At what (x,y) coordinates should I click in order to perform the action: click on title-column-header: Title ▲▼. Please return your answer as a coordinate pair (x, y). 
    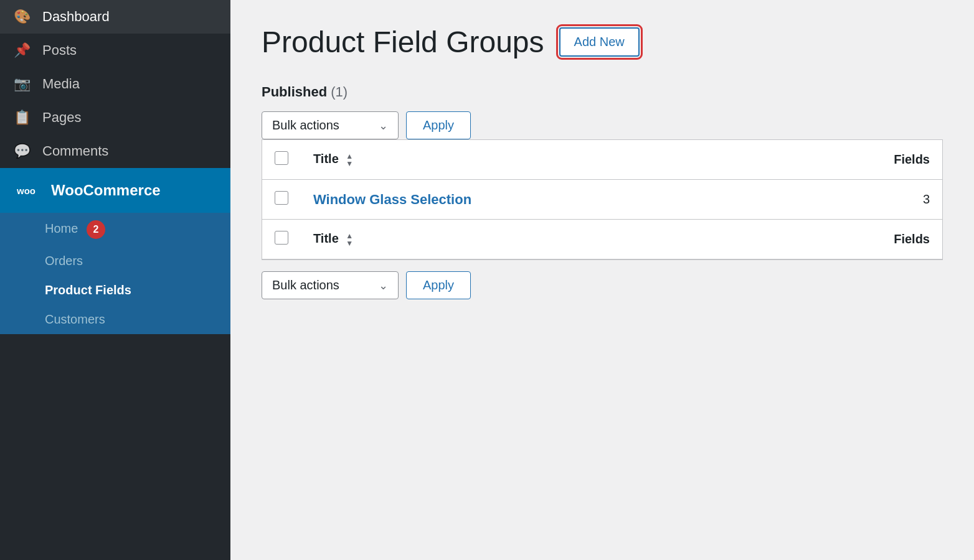
    Looking at the image, I should click on (559, 160).